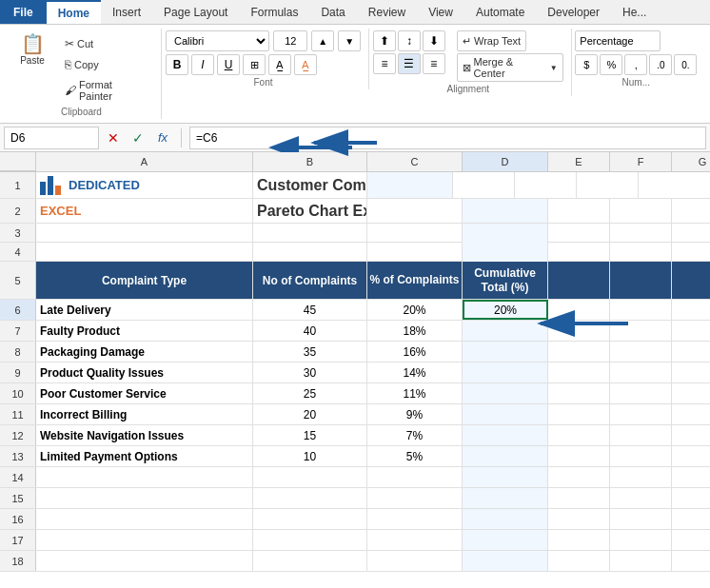 The width and height of the screenshot is (710, 588). I want to click on cell-g13, so click(691, 457).